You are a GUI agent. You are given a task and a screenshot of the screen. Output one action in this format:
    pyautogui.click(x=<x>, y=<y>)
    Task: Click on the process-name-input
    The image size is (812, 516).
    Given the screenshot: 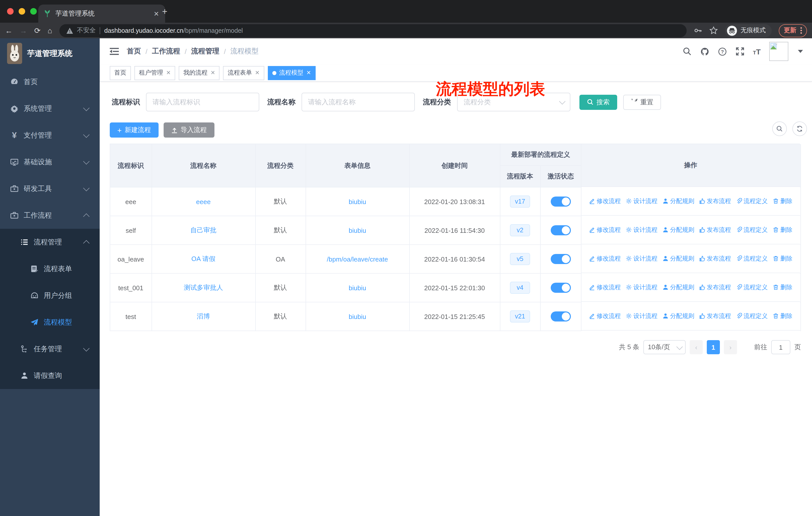 What is the action you would take?
    pyautogui.click(x=358, y=102)
    